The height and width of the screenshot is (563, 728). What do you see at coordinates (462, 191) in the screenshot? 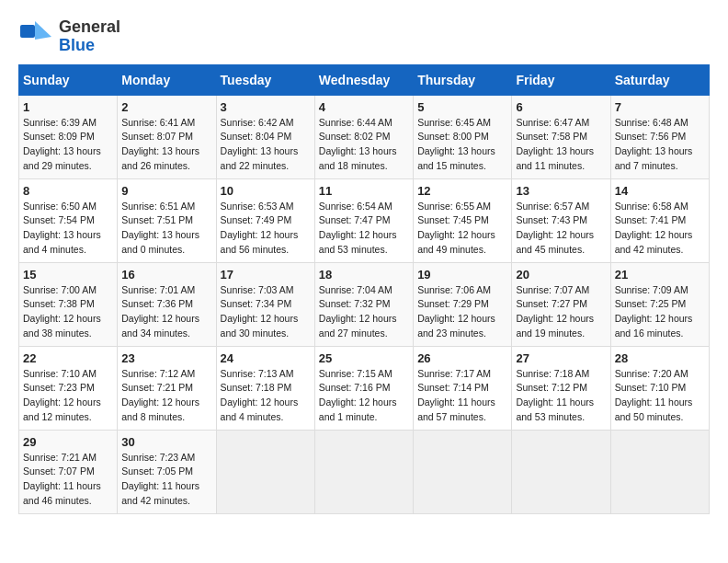
I see `day-number: 12` at bounding box center [462, 191].